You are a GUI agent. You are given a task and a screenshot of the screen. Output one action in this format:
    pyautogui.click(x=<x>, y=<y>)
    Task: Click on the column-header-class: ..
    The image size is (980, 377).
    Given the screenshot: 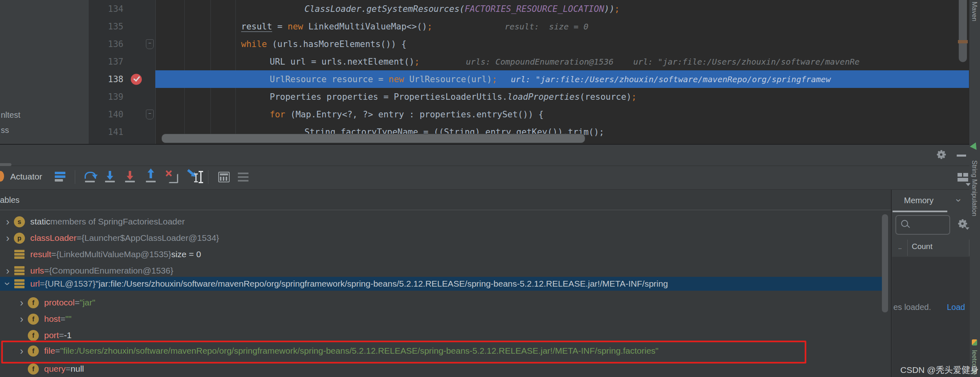 What is the action you would take?
    pyautogui.click(x=900, y=247)
    